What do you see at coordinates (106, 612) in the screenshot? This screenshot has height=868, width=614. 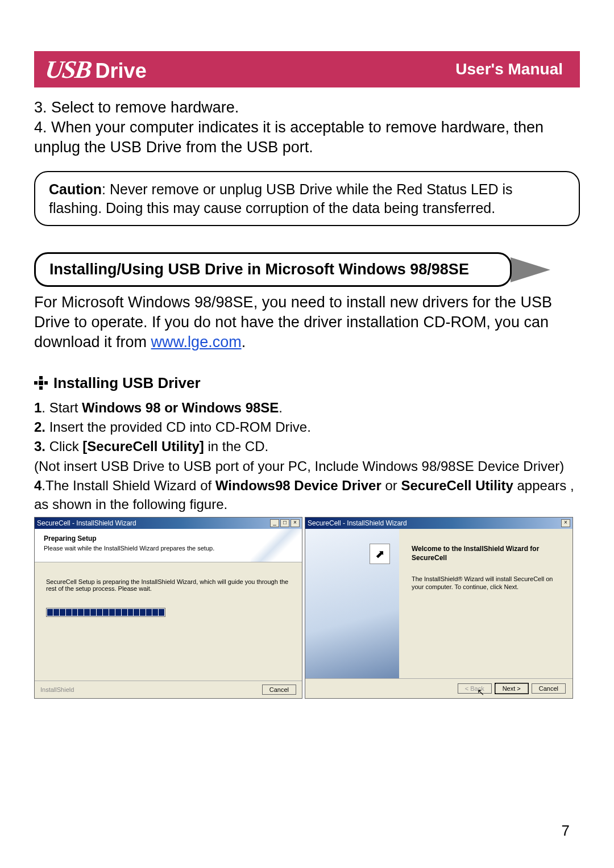 I see `progress-bar` at bounding box center [106, 612].